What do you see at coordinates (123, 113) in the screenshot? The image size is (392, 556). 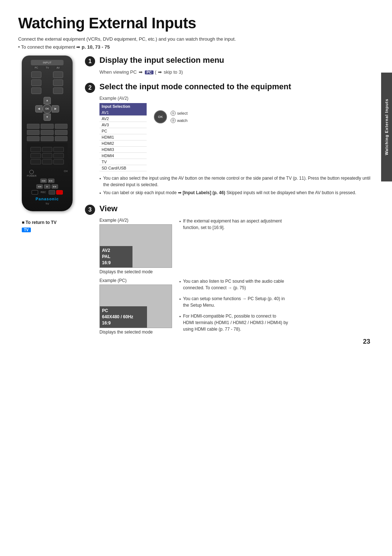 I see `input-menu-item-av1: AV1` at bounding box center [123, 113].